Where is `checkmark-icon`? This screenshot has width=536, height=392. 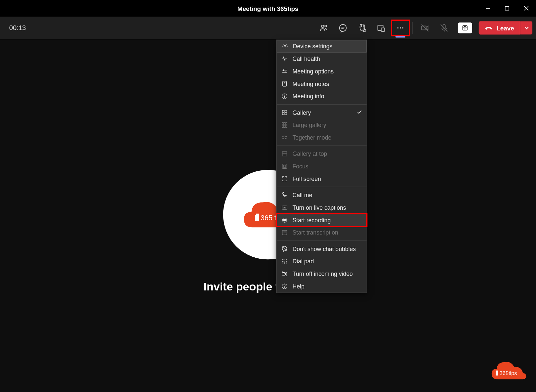
checkmark-icon is located at coordinates (360, 112).